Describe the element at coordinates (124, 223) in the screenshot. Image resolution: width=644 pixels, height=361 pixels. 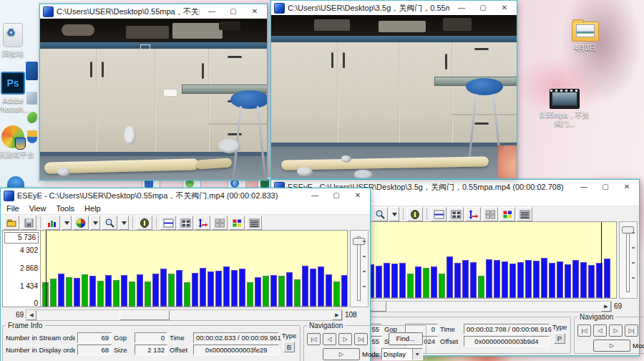
I see `zoom-dropdown-icon` at that location.